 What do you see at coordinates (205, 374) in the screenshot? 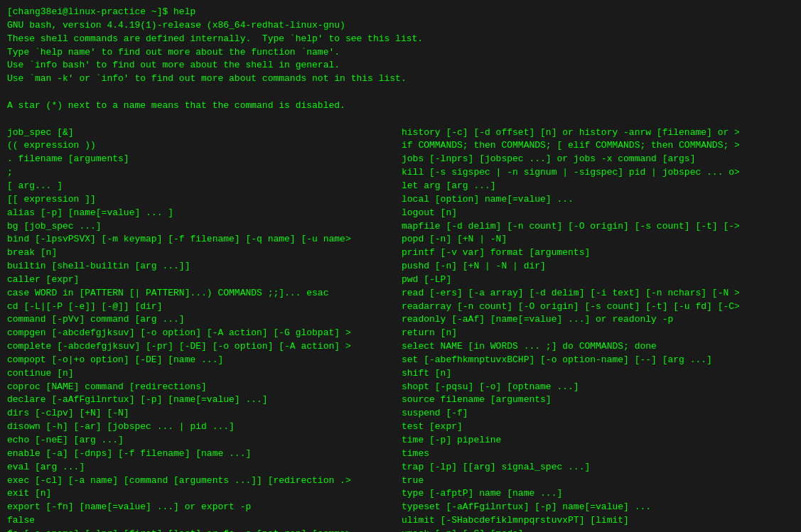
I see `command-line: continue [n]` at bounding box center [205, 374].